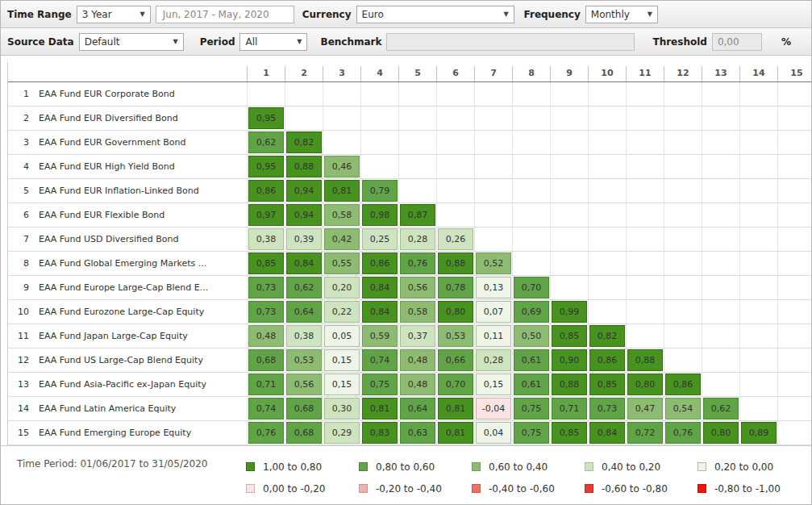 The image size is (812, 505). What do you see at coordinates (531, 384) in the screenshot?
I see `matrix-cell: 0,61` at bounding box center [531, 384].